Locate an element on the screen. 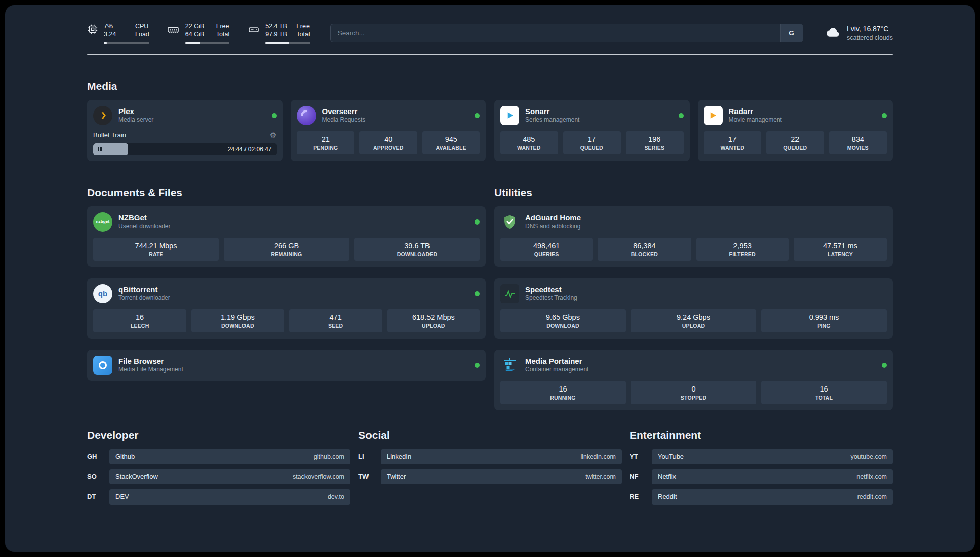 Image resolution: width=980 pixels, height=557 pixels. dev-link: DEV dev.to is located at coordinates (230, 497).